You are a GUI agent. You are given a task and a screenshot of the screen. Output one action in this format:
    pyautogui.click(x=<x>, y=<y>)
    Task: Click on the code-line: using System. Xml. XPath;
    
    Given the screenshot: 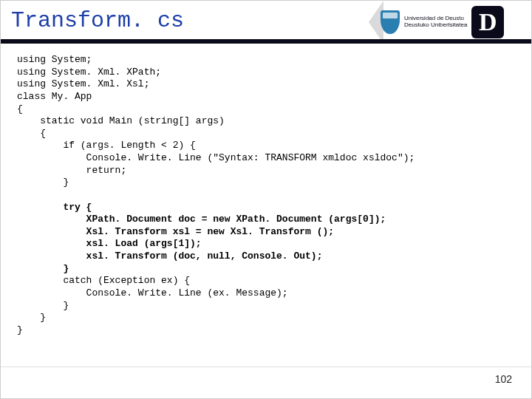 What is the action you would take?
    pyautogui.click(x=89, y=72)
    